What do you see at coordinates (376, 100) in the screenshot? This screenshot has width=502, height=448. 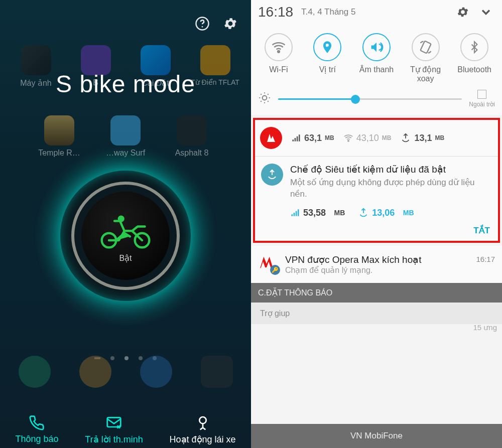 I see `brightness-slider-row: Ngoài trời` at bounding box center [376, 100].